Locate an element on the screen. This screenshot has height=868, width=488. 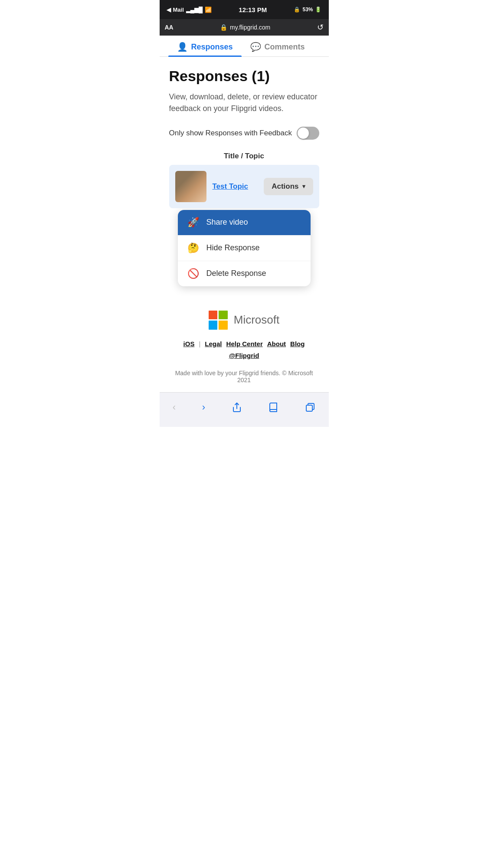
footer-link-ios: iOS is located at coordinates (189, 344).